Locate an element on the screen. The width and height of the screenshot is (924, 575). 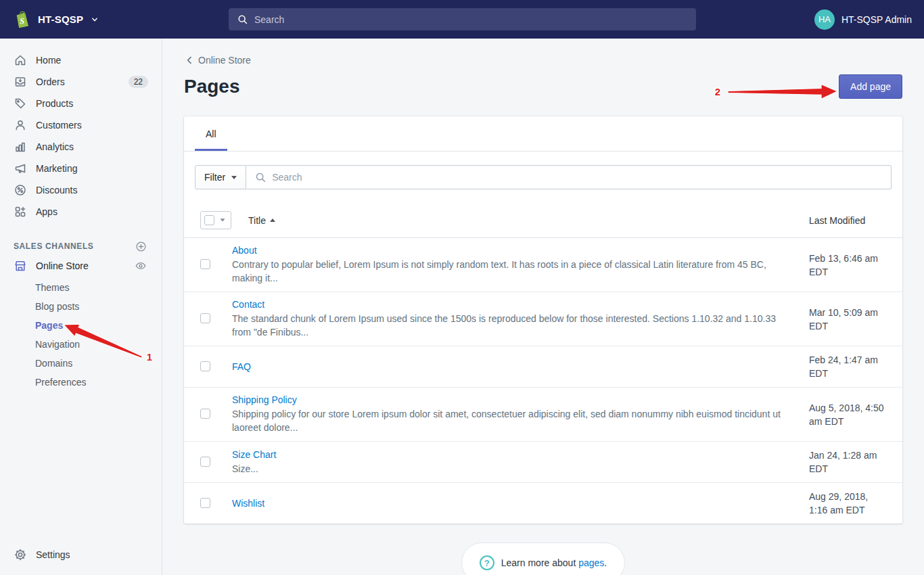
user-menu: HA HT-SQSP Admin is located at coordinates (863, 19).